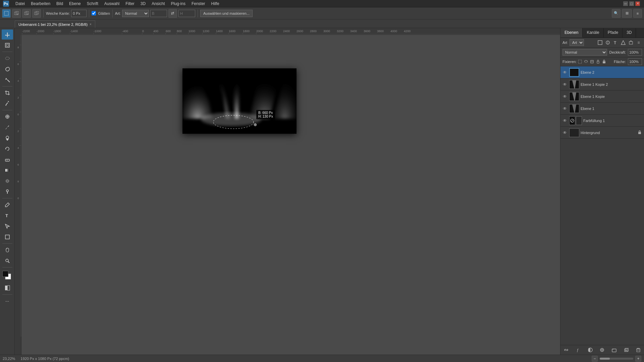  What do you see at coordinates (26, 13) in the screenshot?
I see `subtract-selection-btn: −` at bounding box center [26, 13].